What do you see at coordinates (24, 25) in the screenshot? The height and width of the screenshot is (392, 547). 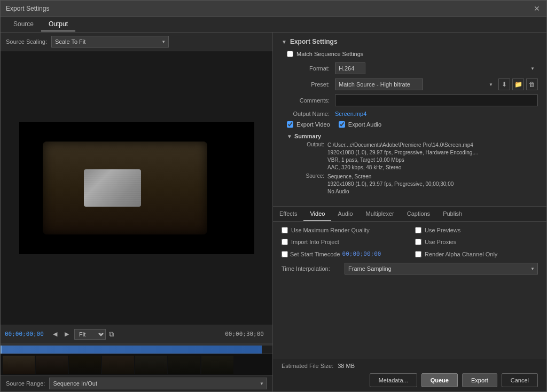 I see `tab-source: Source` at bounding box center [24, 25].